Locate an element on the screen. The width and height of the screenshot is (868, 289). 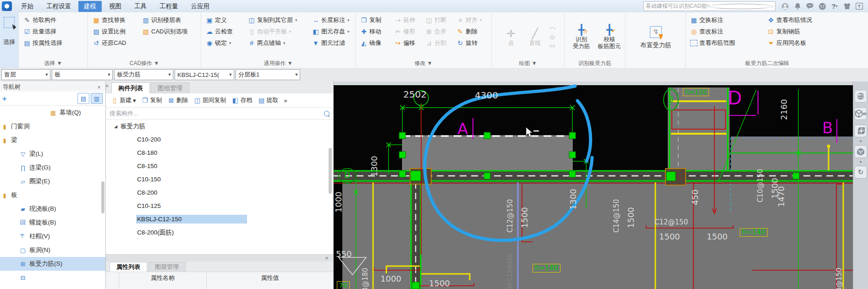
set-scale-button: ▨设置比例 is located at coordinates (115, 31).